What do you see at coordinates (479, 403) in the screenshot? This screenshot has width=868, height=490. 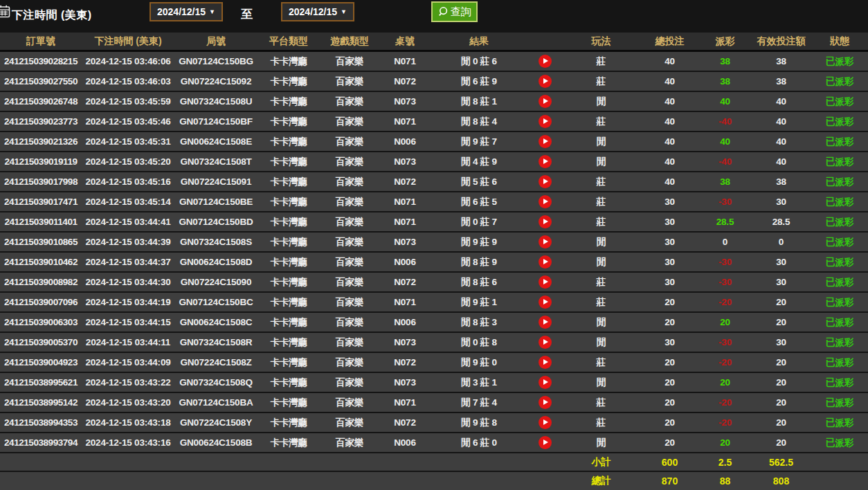 I see `cell-result: 閒 7 莊 4` at bounding box center [479, 403].